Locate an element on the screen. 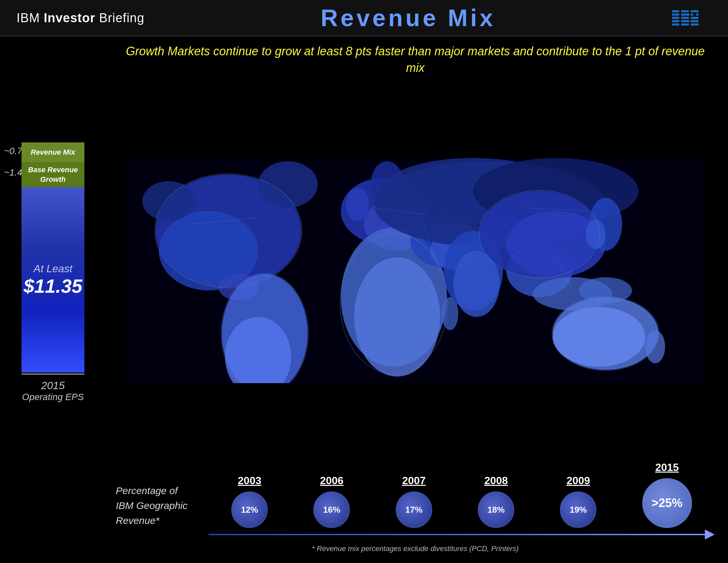 The image size is (728, 563). pct-circle-2003: 12% is located at coordinates (249, 510).